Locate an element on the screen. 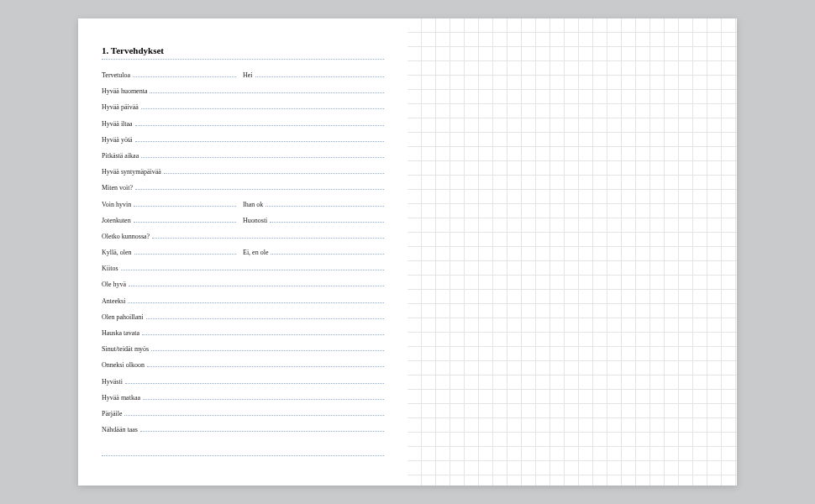 The width and height of the screenshot is (815, 504). vocab-row: Hyvää päivää is located at coordinates (243, 111).